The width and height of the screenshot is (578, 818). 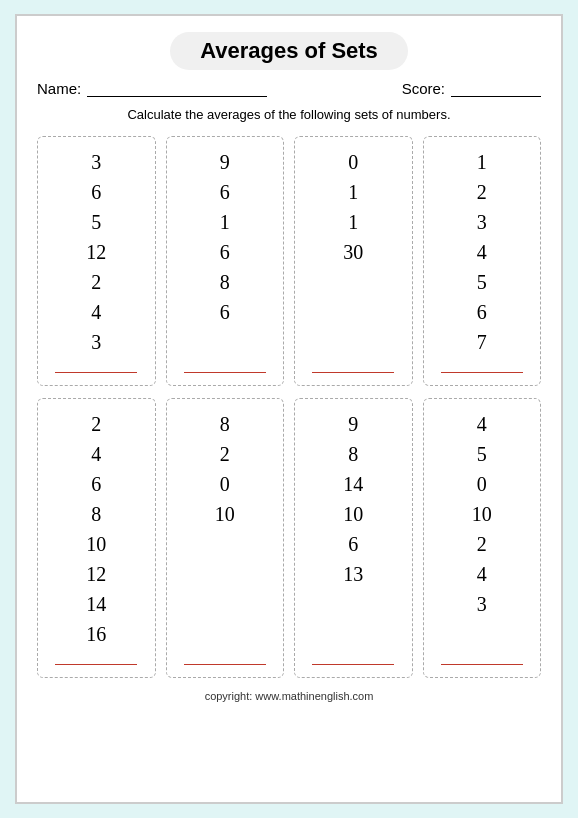 I want to click on number-card: 36512243, so click(x=96, y=261).